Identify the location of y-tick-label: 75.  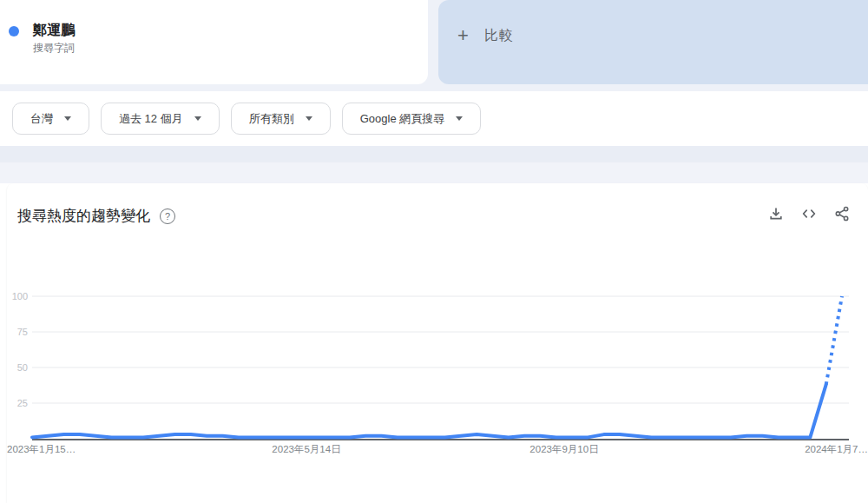
(23, 332).